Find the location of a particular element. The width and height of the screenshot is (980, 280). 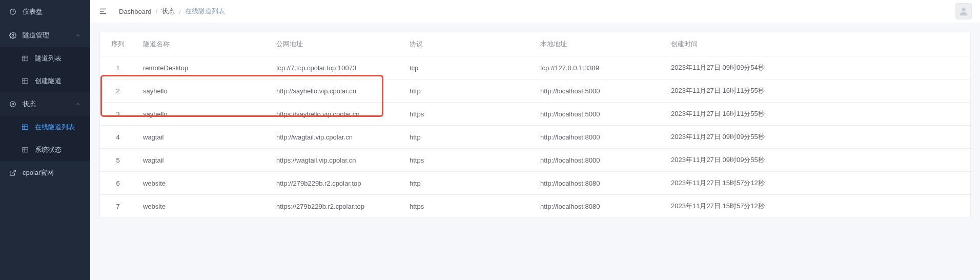

cell-local: tcp://127.0.0.1:3389 is located at coordinates (599, 68).